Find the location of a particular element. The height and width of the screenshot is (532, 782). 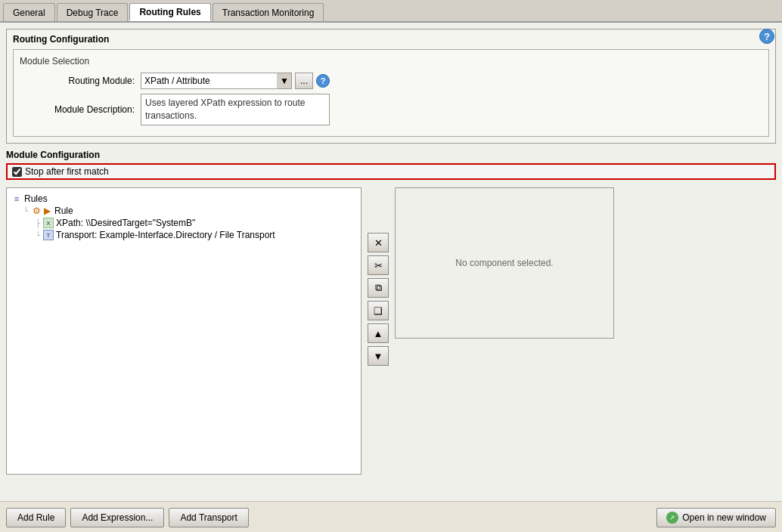

tab-general: General is located at coordinates (29, 12).